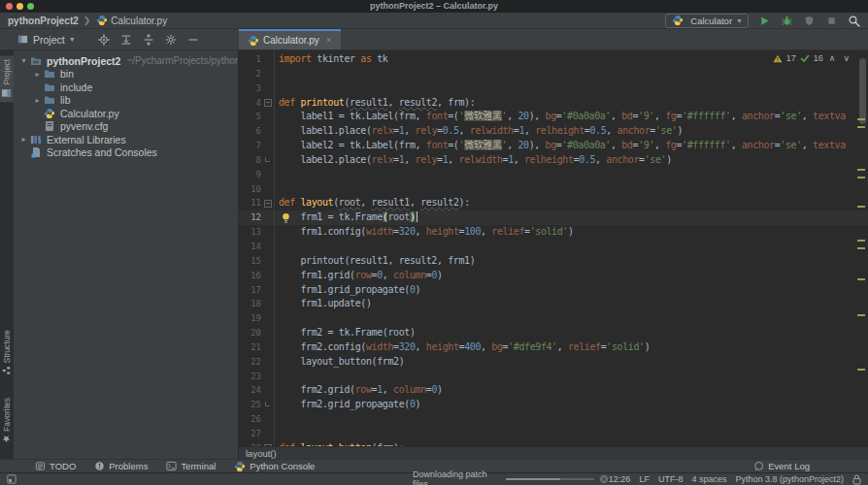  I want to click on gutter-line-8: 8, so click(256, 161).